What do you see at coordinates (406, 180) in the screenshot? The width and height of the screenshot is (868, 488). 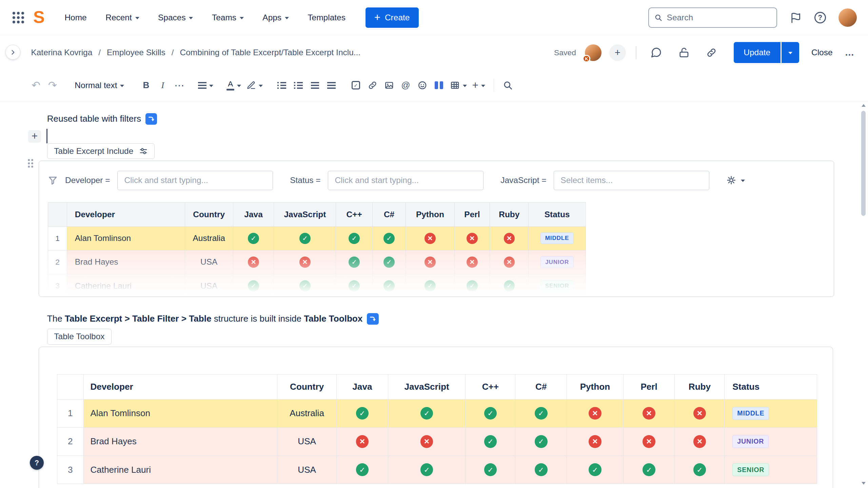 I see `status-filter-input` at bounding box center [406, 180].